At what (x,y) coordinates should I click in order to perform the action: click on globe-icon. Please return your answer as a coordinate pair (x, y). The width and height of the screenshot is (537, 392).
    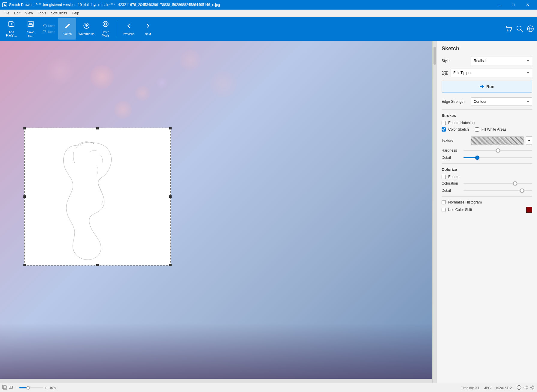
    Looking at the image, I should click on (530, 29).